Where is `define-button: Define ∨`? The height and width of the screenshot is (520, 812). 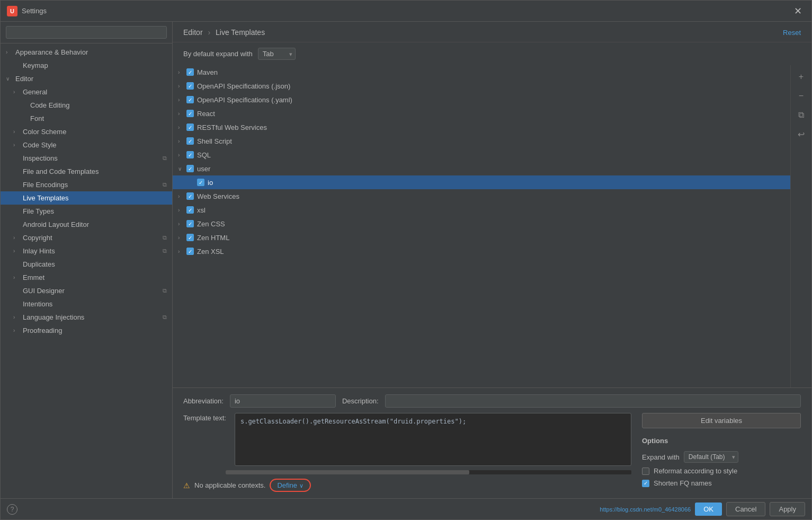
define-button: Define ∨ is located at coordinates (290, 486).